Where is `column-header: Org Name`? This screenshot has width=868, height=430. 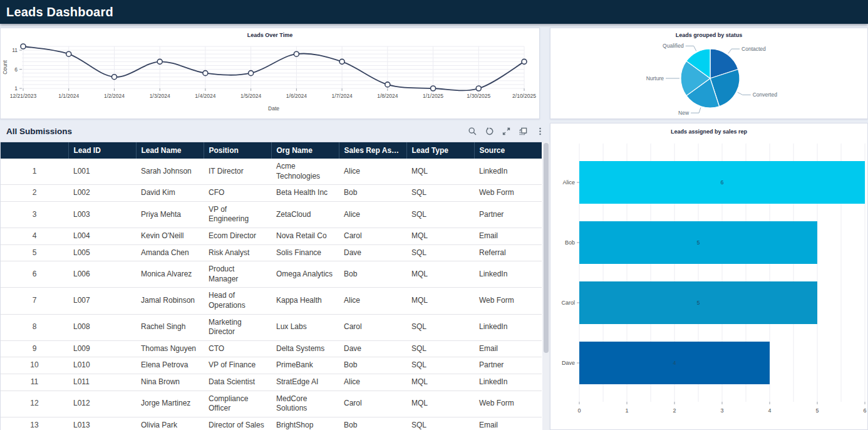 column-header: Org Name is located at coordinates (305, 150).